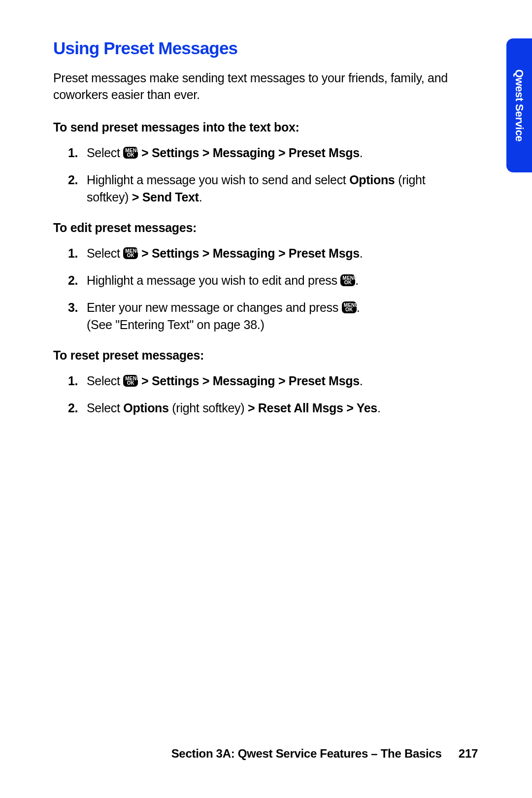  What do you see at coordinates (258, 281) in the screenshot?
I see `step-item: Highlight a message you wish to edit and…` at bounding box center [258, 281].